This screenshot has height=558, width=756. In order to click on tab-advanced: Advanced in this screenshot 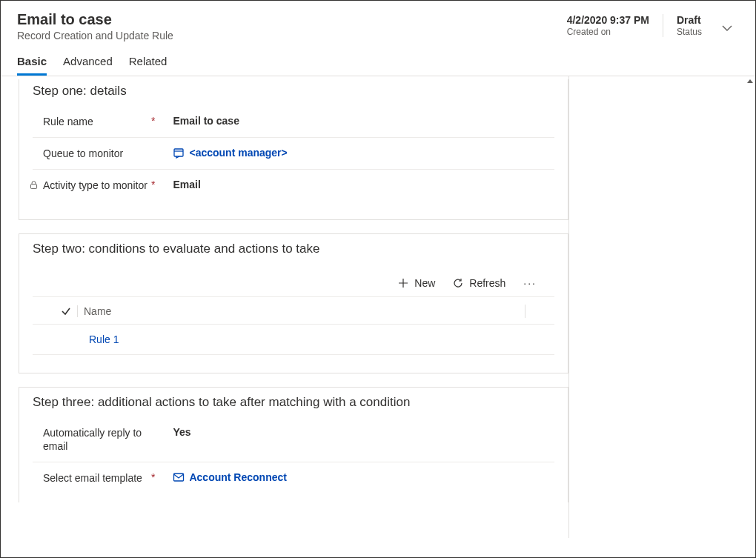, I will do `click(87, 65)`.